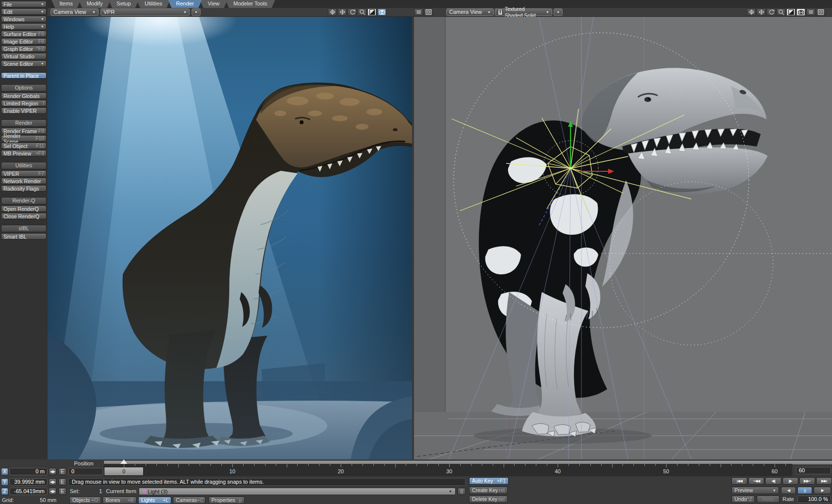 Image resolution: width=832 pixels, height=504 pixels. I want to click on tab-setup: Setup, so click(124, 4).